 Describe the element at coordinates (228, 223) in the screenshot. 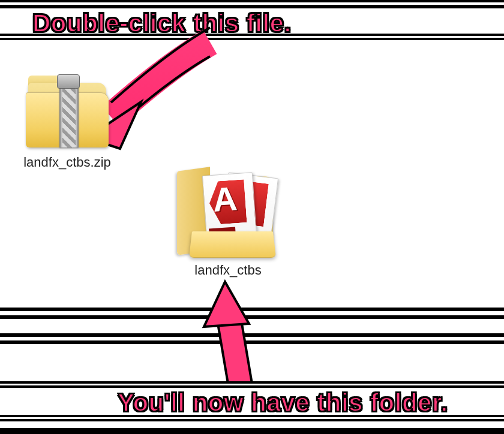

I see `file-folder: A CTB landfx_ctbs` at that location.